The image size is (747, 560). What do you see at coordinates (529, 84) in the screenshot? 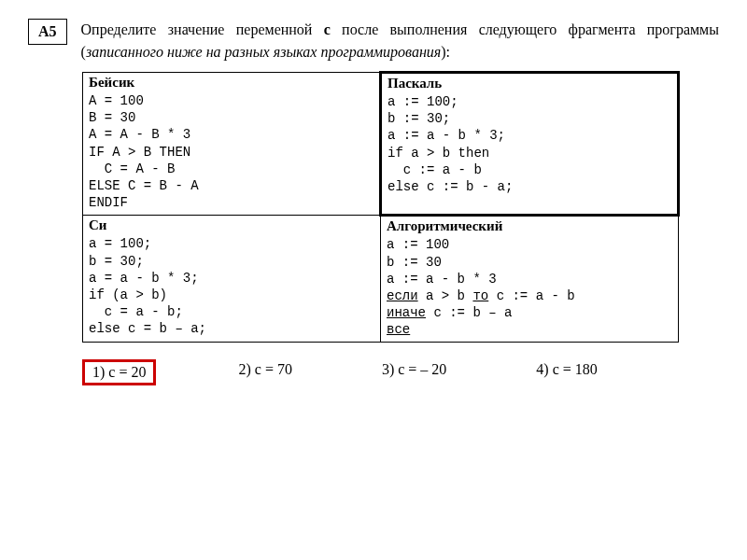
I see `cell-pascal-title: Паскаль` at bounding box center [529, 84].